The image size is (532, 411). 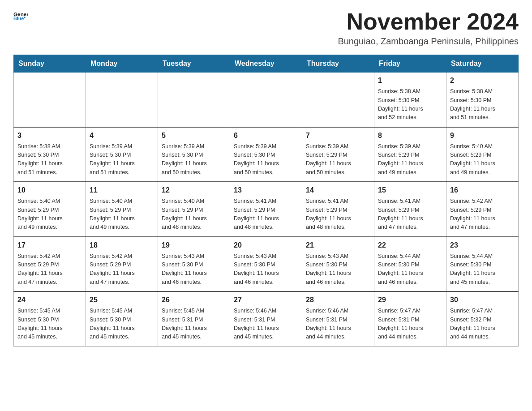 I want to click on calendar-cell: 30Sunrise: 5:47 AMSunset: 5:32 PMDayligh…, so click(x=483, y=319).